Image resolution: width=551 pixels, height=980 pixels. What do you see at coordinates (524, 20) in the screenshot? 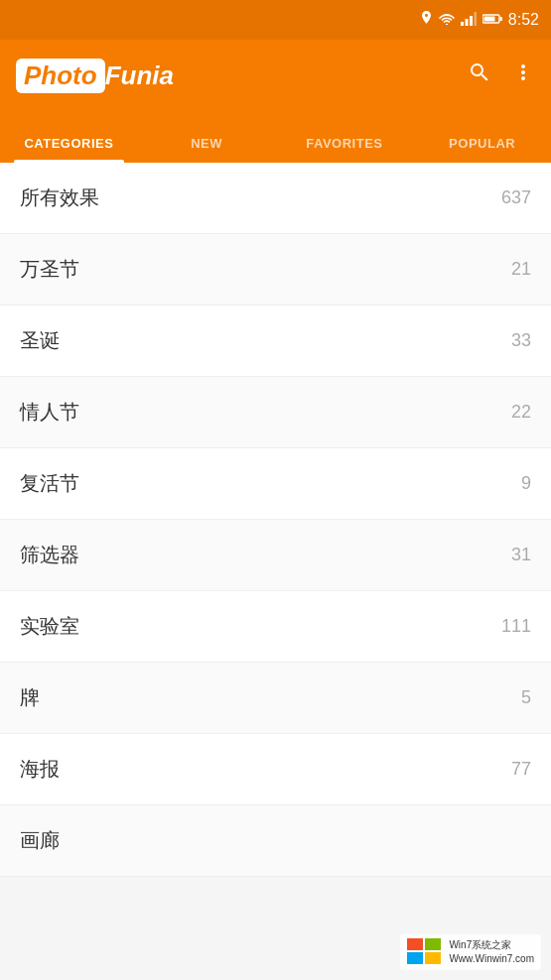
I see `status-time: 8:52` at bounding box center [524, 20].